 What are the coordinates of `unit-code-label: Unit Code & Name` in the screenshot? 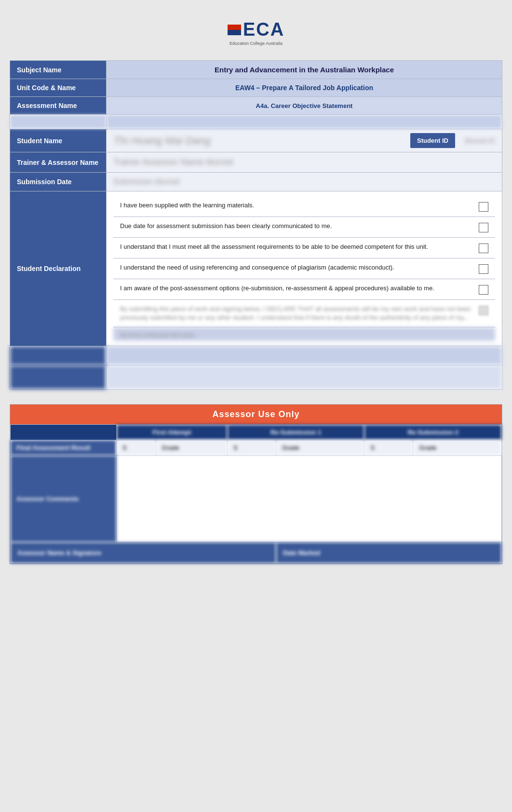 It's located at (58, 88).